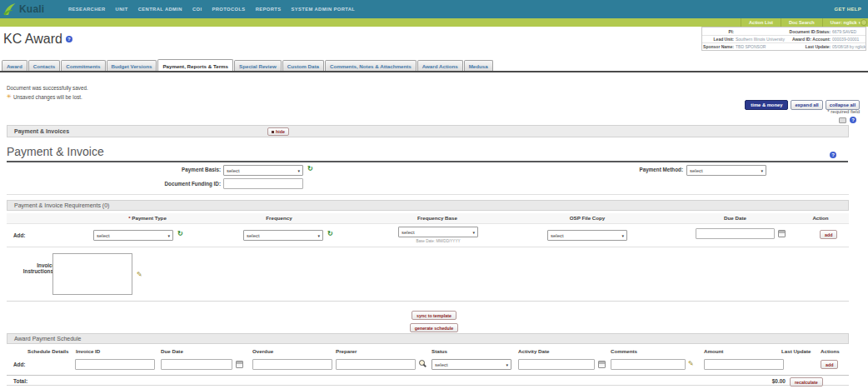 Image resolution: width=868 pixels, height=389 pixels. Describe the element at coordinates (263, 352) in the screenshot. I see `overdue-header: Overdue` at that location.